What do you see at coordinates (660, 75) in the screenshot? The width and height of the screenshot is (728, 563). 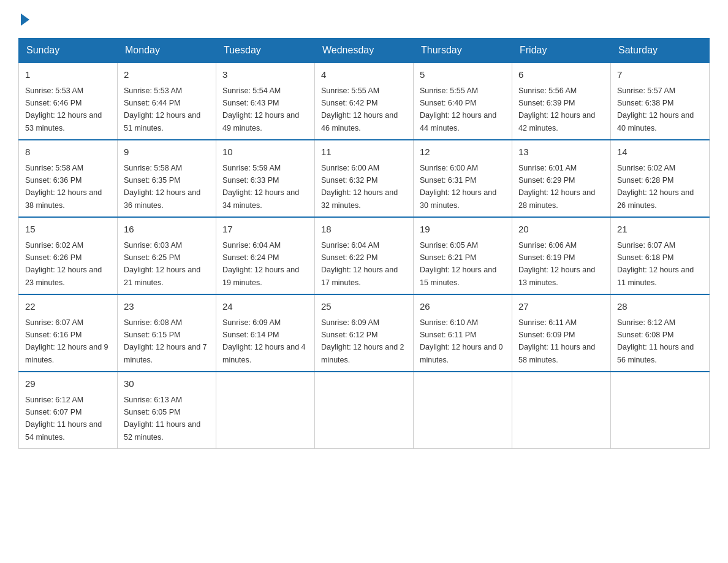 I see `day-number: 7` at bounding box center [660, 75].